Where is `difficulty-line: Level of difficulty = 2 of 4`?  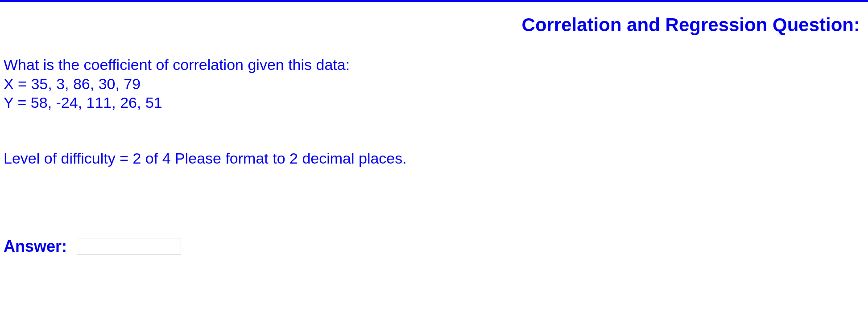 difficulty-line: Level of difficulty = 2 of 4 is located at coordinates (87, 158).